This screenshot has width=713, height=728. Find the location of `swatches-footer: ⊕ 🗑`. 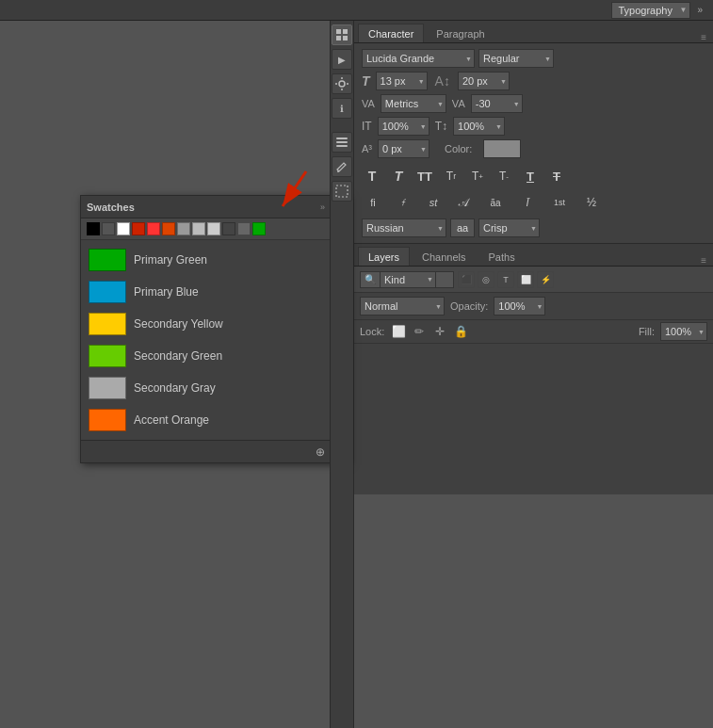

swatches-footer: ⊕ 🗑 is located at coordinates (215, 451).